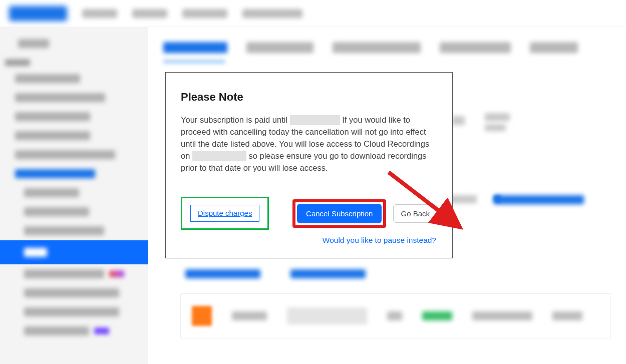  I want to click on dialog-actions: Dispute charges Cancel Subscription Go B…, so click(309, 213).